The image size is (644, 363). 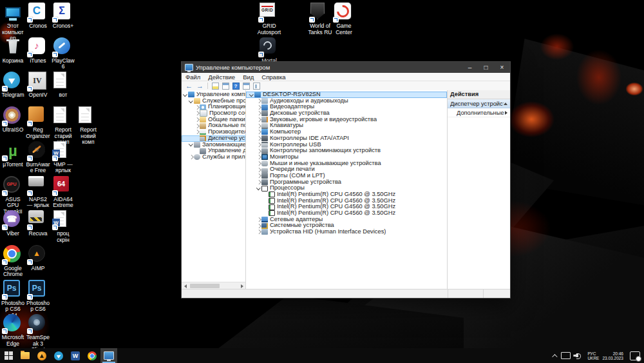 I want to click on taskbar-chrome-icon, so click(x=92, y=356).